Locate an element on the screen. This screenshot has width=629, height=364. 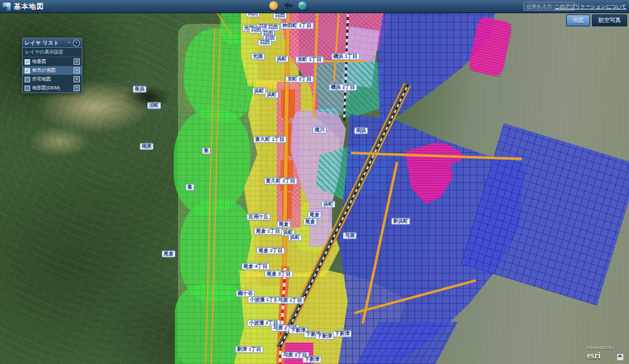
esri-logo: esri is located at coordinates (594, 356).